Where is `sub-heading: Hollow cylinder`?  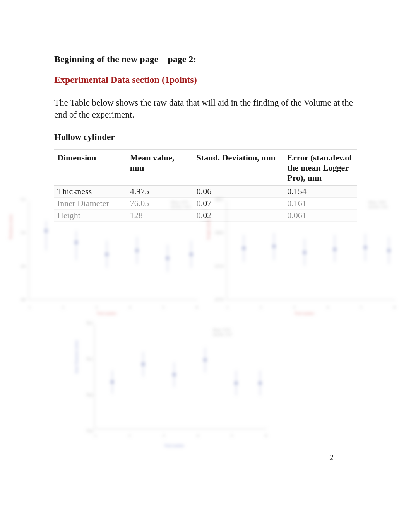 sub-heading: Hollow cylinder is located at coordinates (206, 137).